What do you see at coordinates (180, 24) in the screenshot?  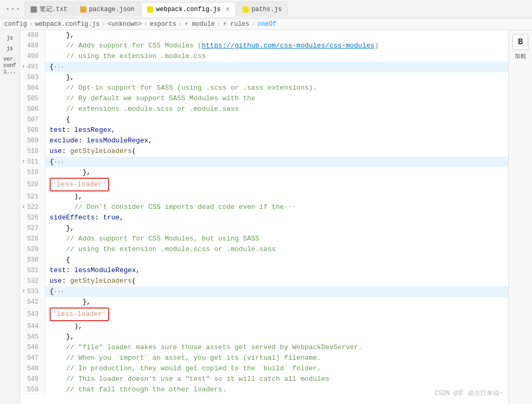 I see `sep-4: ›` at bounding box center [180, 24].